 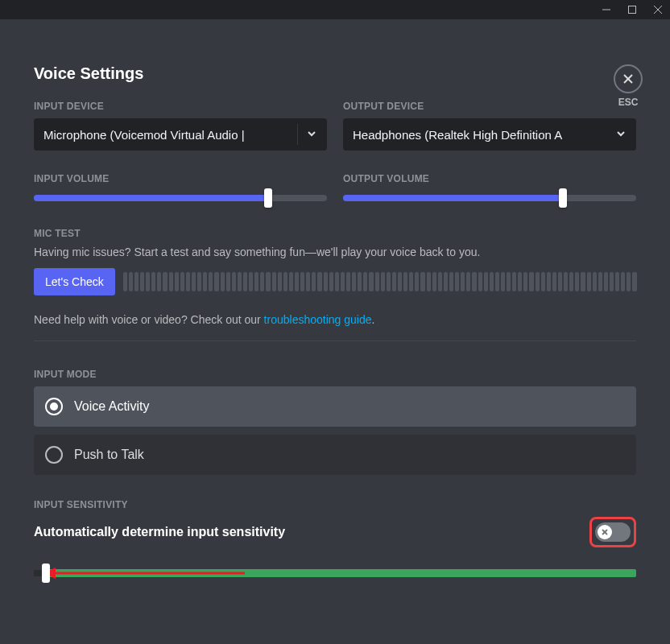 What do you see at coordinates (335, 505) in the screenshot?
I see `input-sensitivity-label: INPUT SENSITIVITY` at bounding box center [335, 505].